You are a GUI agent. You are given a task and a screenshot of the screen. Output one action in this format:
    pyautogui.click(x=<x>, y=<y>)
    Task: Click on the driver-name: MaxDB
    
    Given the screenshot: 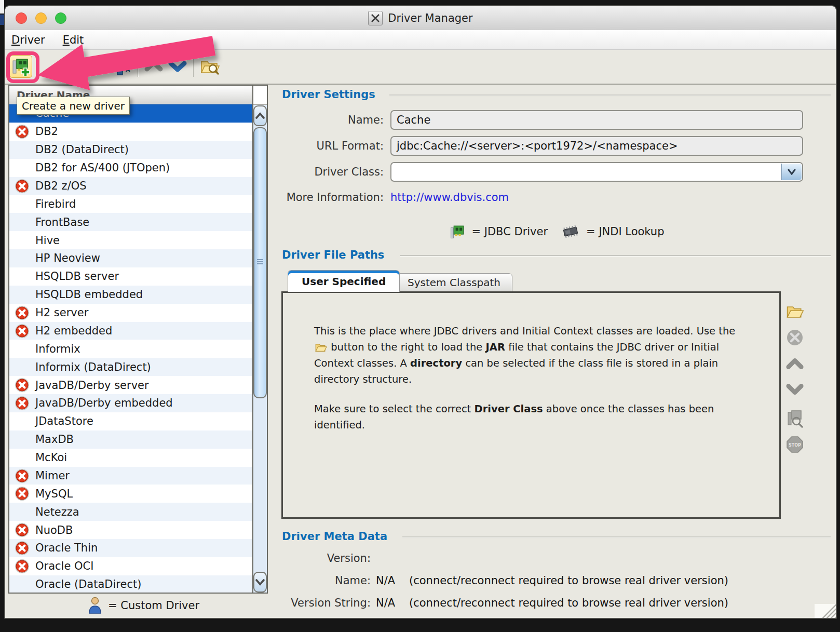 What is the action you would take?
    pyautogui.click(x=55, y=439)
    